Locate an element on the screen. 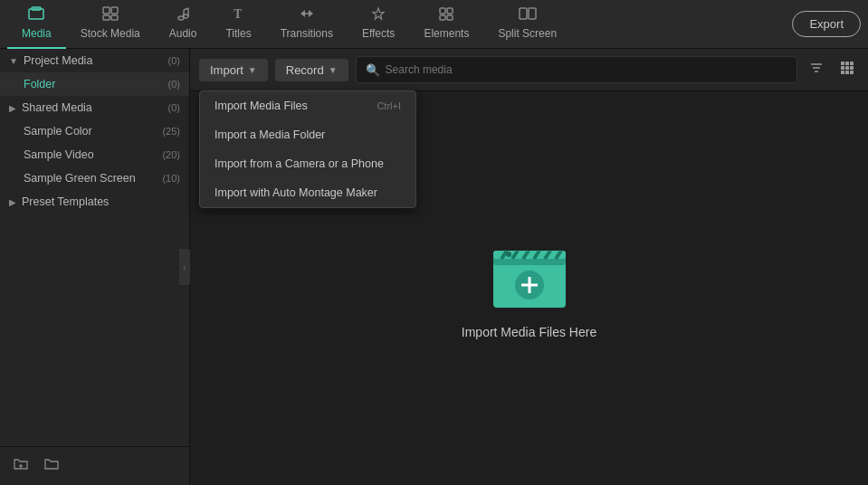 The width and height of the screenshot is (868, 485). import-dropdown-menu: Import Media Files Ctrl+I Import a Media… is located at coordinates (308, 149).